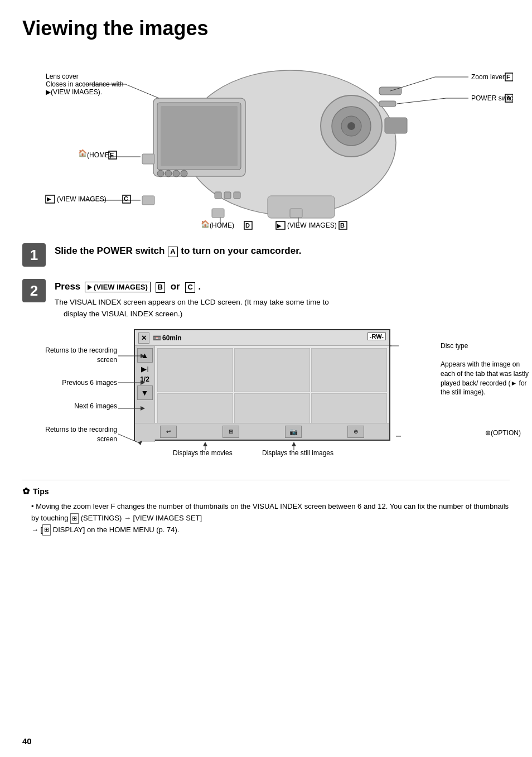  What do you see at coordinates (175, 287) in the screenshot?
I see `step-2-or: or` at bounding box center [175, 287].